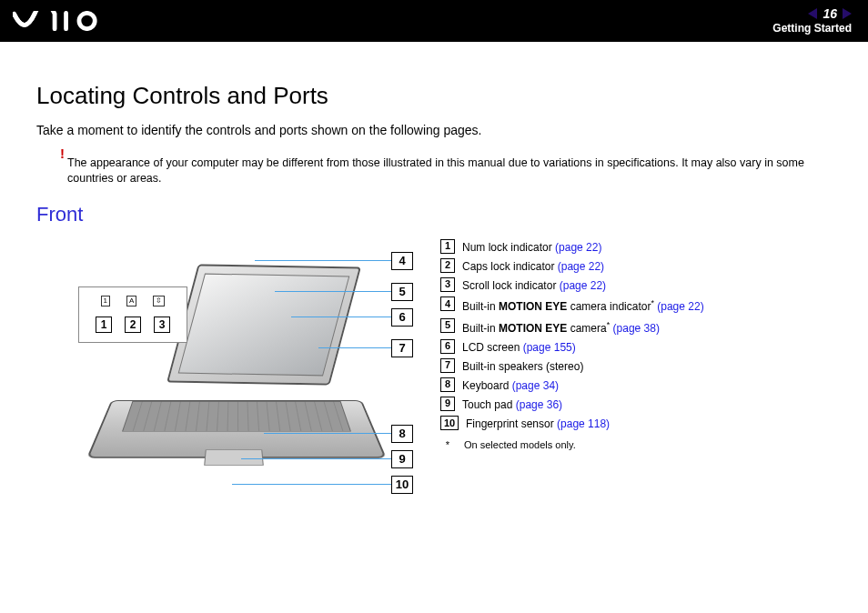 The width and height of the screenshot is (868, 613). Describe the element at coordinates (812, 14) in the screenshot. I see `nav-prev-icon` at that location.